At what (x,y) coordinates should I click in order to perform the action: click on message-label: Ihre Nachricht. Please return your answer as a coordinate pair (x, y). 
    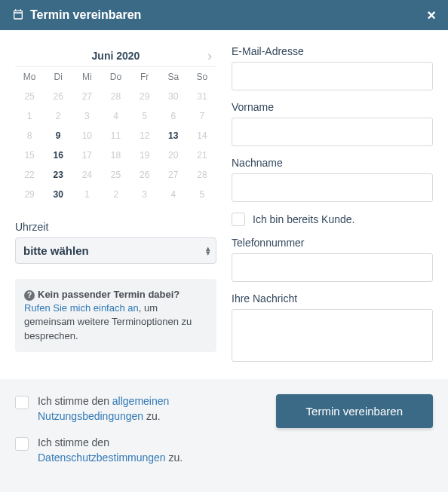
    Looking at the image, I should click on (332, 298).